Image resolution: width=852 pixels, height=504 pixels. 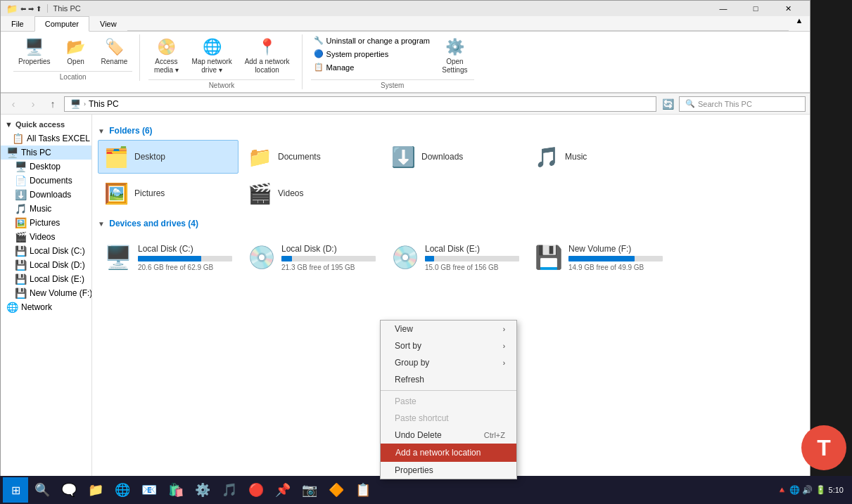 What do you see at coordinates (21, 265) in the screenshot?
I see `diskd-icon: 💾` at bounding box center [21, 265].